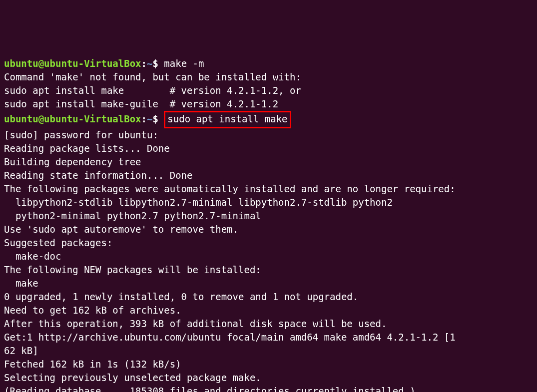 This screenshot has height=392, width=537. What do you see at coordinates (269, 311) in the screenshot?
I see `output-line: Need to get 162 kB of archives.` at bounding box center [269, 311].